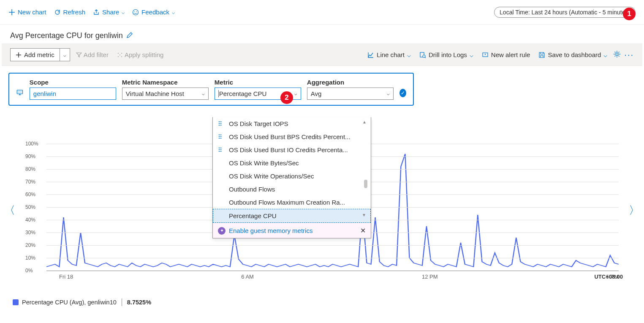 Image resolution: width=644 pixels, height=323 pixels. I want to click on y-tick: 50%, so click(30, 207).